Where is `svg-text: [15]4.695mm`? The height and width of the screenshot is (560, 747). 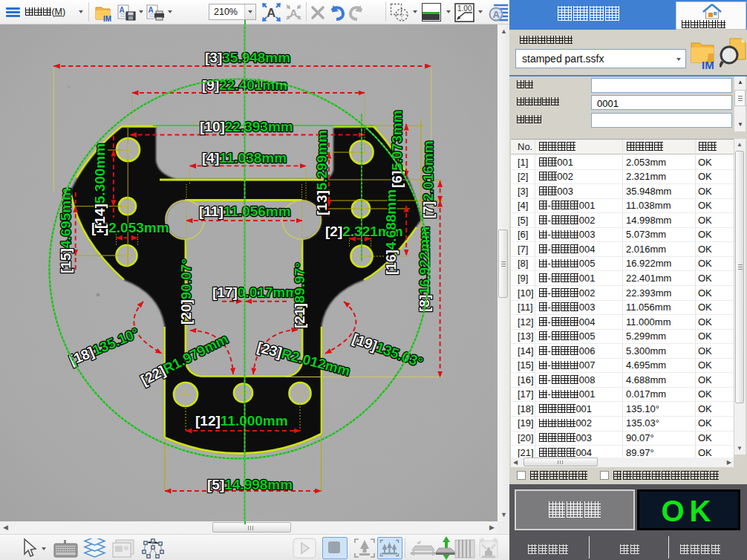
svg-text: [15]4.695mm is located at coordinates (65, 230).